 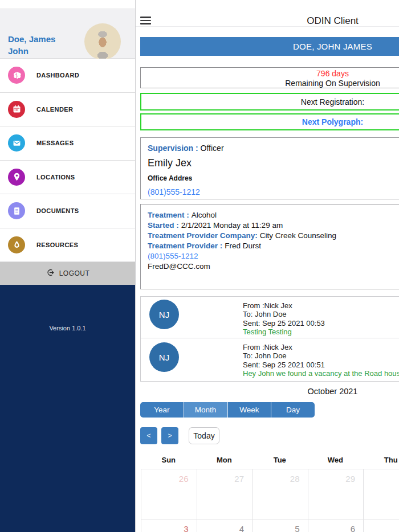 I want to click on message-sent: Sent: Sep 25 2021 00:51, so click(x=321, y=365).